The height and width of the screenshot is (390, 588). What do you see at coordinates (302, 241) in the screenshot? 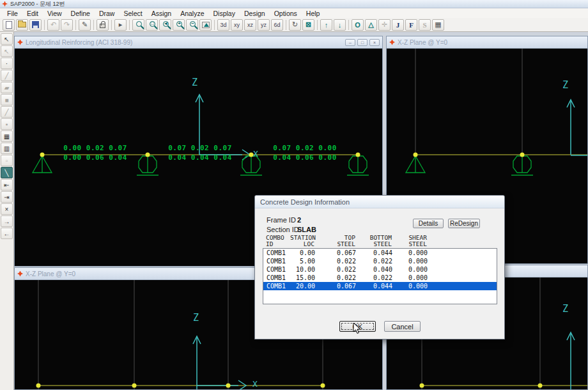
I see `column-header: STATION LOC` at bounding box center [302, 241].